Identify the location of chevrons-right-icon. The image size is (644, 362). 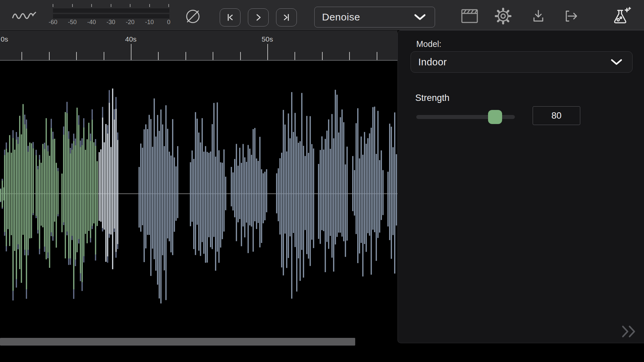
(629, 331).